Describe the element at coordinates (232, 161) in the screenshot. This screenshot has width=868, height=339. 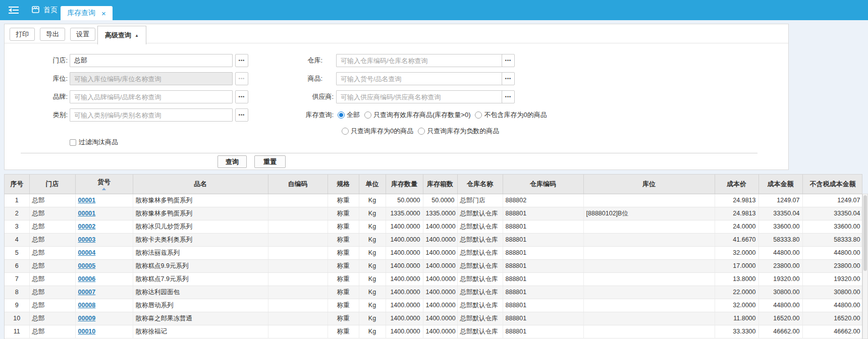
I see `query-button: 查询` at that location.